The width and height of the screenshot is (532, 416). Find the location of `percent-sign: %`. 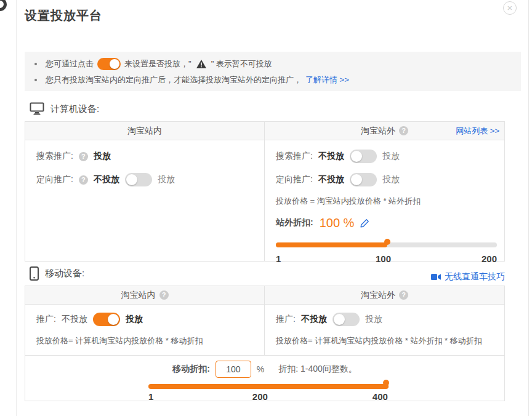

percent-sign: % is located at coordinates (260, 369).